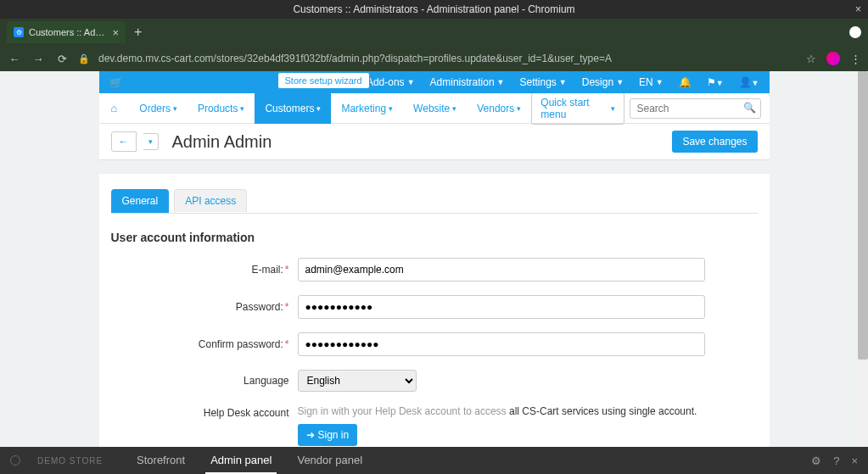 Image resolution: width=868 pixels, height=474 pixels. What do you see at coordinates (38, 59) in the screenshot?
I see `forward-button: →` at bounding box center [38, 59].